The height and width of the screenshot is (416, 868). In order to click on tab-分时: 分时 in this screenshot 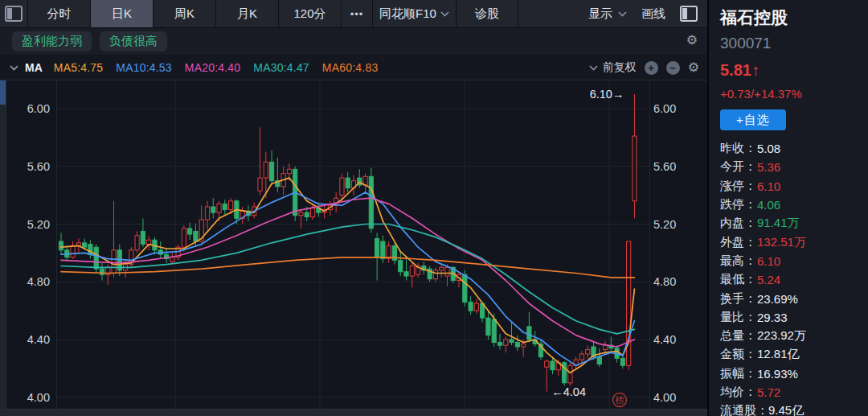, I will do `click(59, 14)`.